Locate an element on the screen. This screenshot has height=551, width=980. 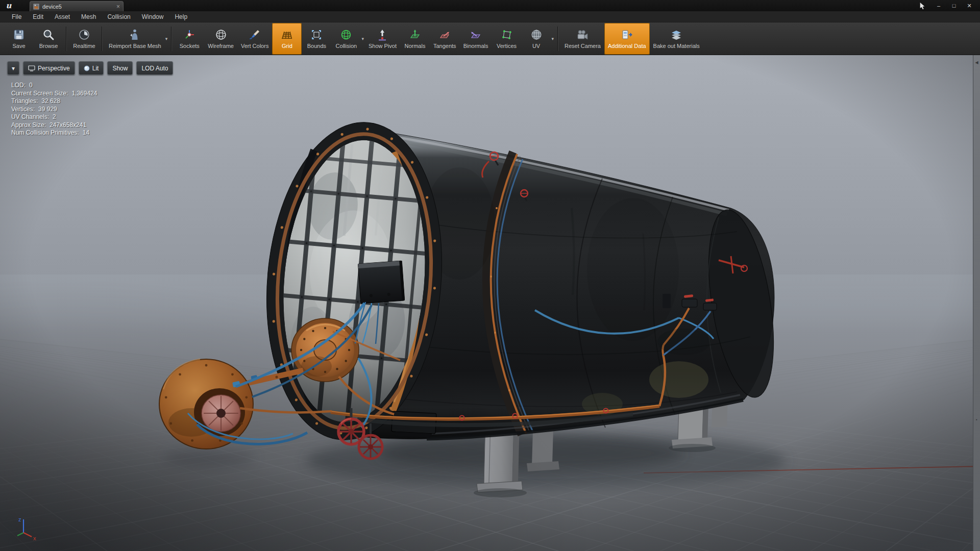
lod-auto-button: LOD Auto is located at coordinates (155, 68).